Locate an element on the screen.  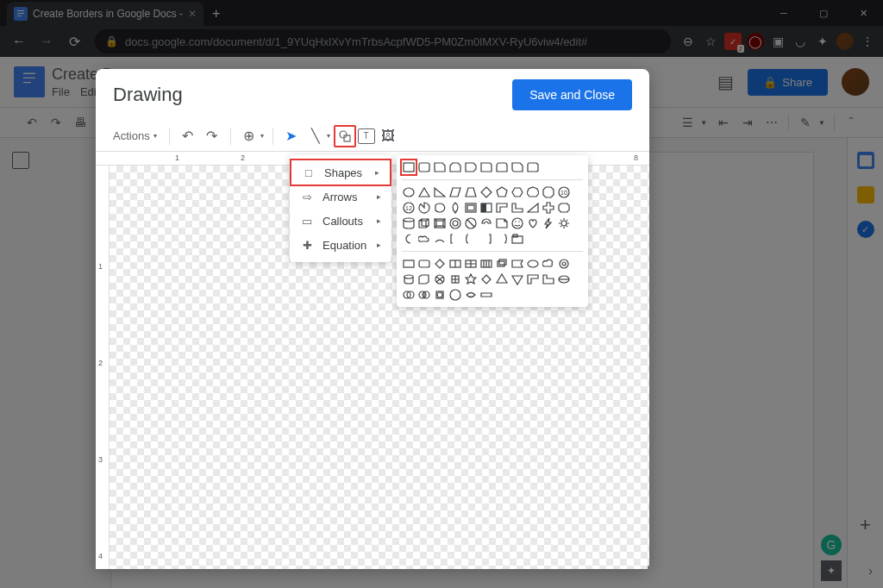
shape-s28 is located at coordinates (486, 295).